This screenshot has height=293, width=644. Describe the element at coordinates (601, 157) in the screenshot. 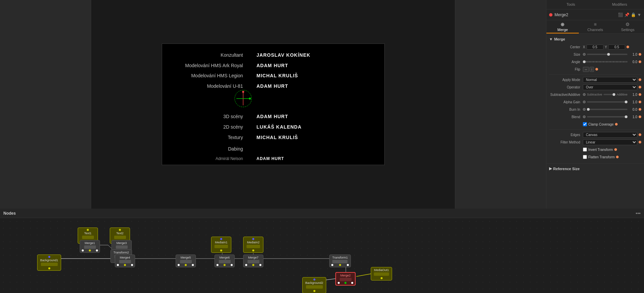

I see `flatten-transform-text: Flatten Transform` at that location.